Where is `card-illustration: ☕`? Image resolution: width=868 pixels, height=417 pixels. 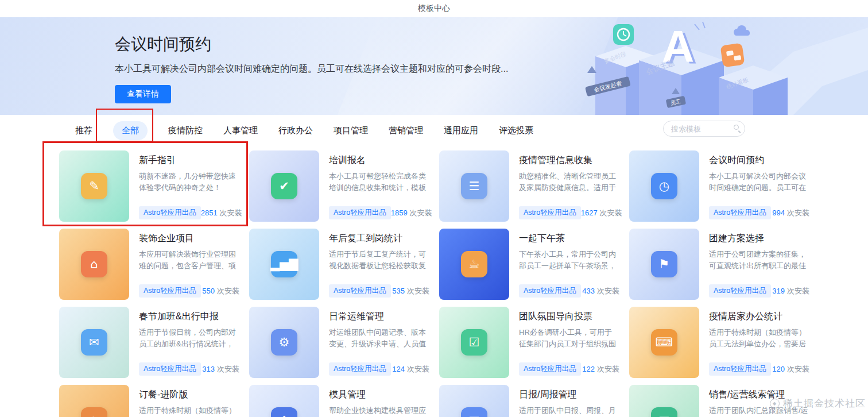
card-illustration: ☕ is located at coordinates (474, 264).